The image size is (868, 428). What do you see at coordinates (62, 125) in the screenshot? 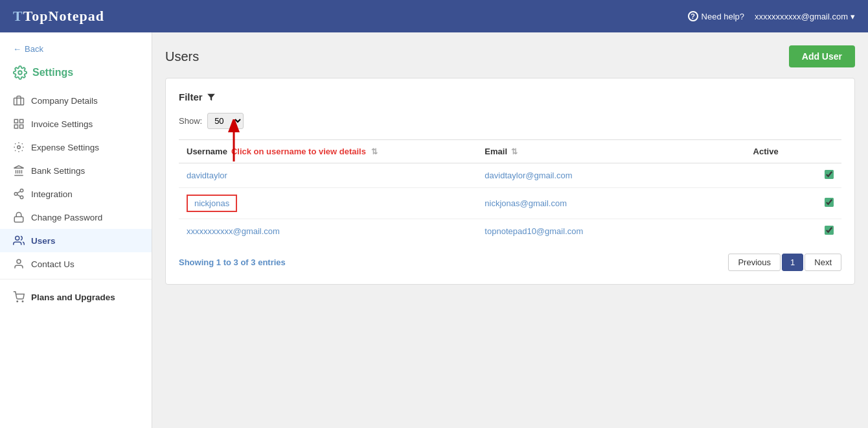
I see `sidebar-item-label: Invoice Settings` at bounding box center [62, 125].